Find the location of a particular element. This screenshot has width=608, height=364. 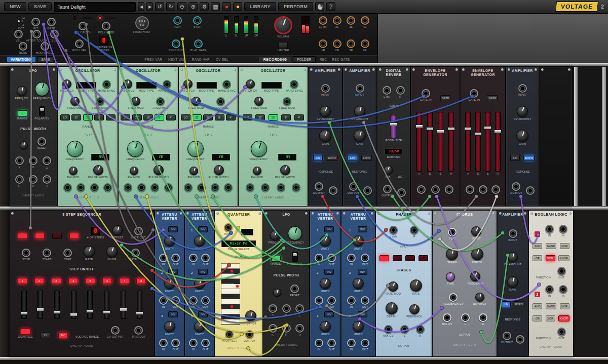

freq-mod-knob is located at coordinates (136, 101).